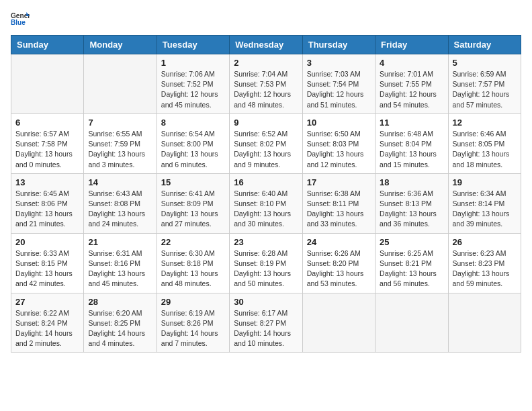  Describe the element at coordinates (193, 263) in the screenshot. I see `calendar-cell: 22Sunrise: 6:30 AMSunset: 8:18 PMDayligh…` at that location.